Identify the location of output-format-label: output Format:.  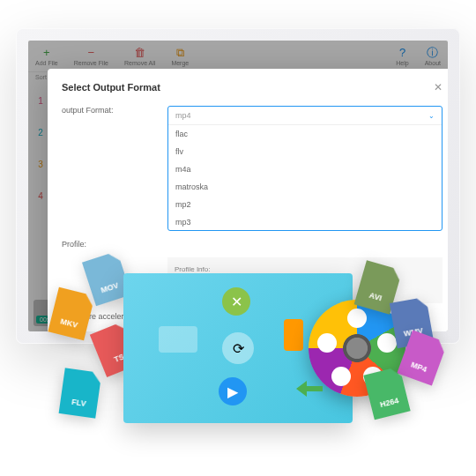
(115, 110).